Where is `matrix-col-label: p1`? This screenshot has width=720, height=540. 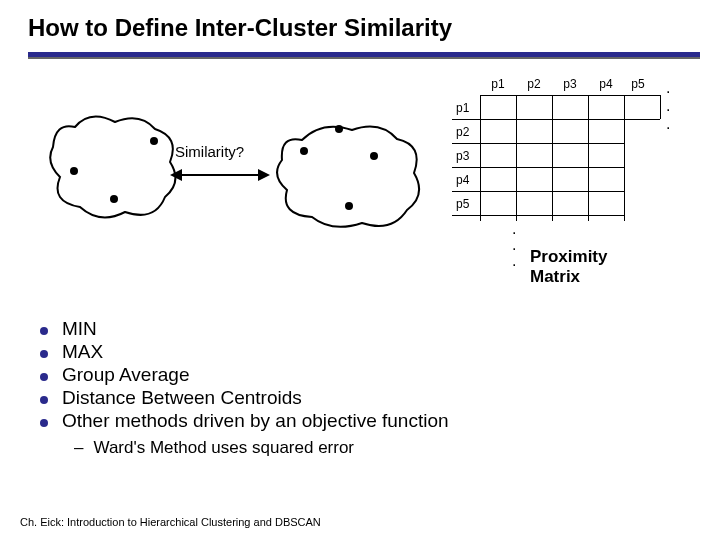
matrix-col-label: p1 is located at coordinates (498, 84).